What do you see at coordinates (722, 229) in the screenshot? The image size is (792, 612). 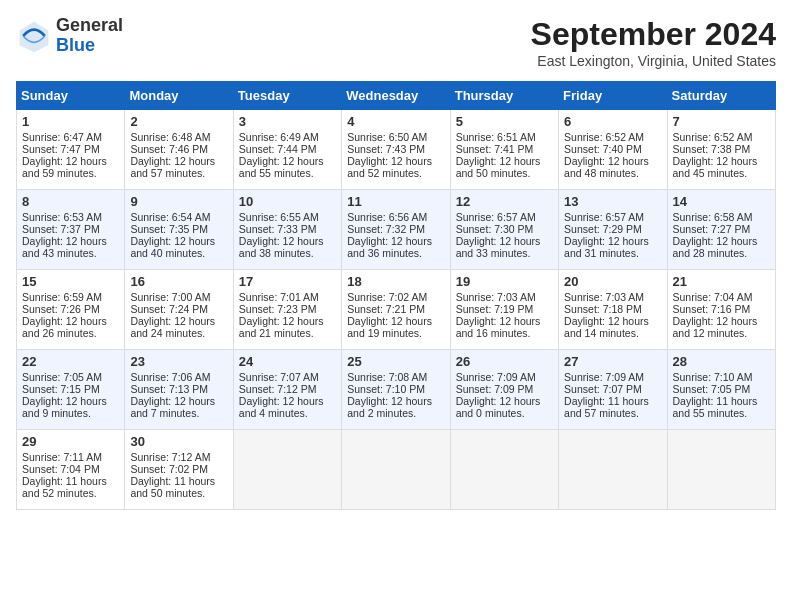 I see `day-info-line: Sunset: 7:27 PM` at bounding box center [722, 229].